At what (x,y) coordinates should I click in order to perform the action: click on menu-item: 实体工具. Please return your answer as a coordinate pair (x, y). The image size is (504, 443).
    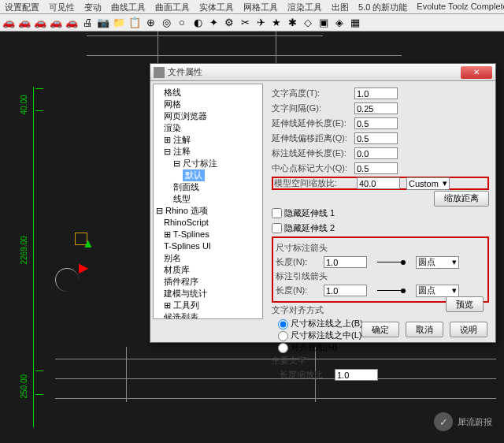
    Looking at the image, I should click on (217, 6).